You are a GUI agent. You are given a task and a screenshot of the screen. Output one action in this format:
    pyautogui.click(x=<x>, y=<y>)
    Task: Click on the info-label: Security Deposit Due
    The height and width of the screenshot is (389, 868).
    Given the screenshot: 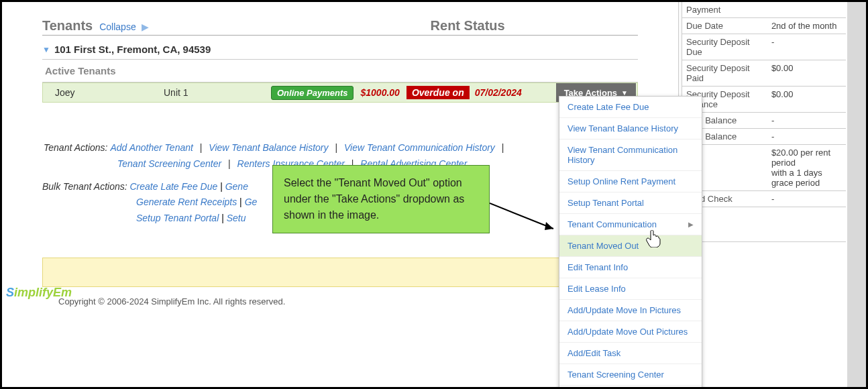 What is the action you would take?
    pyautogui.click(x=724, y=47)
    